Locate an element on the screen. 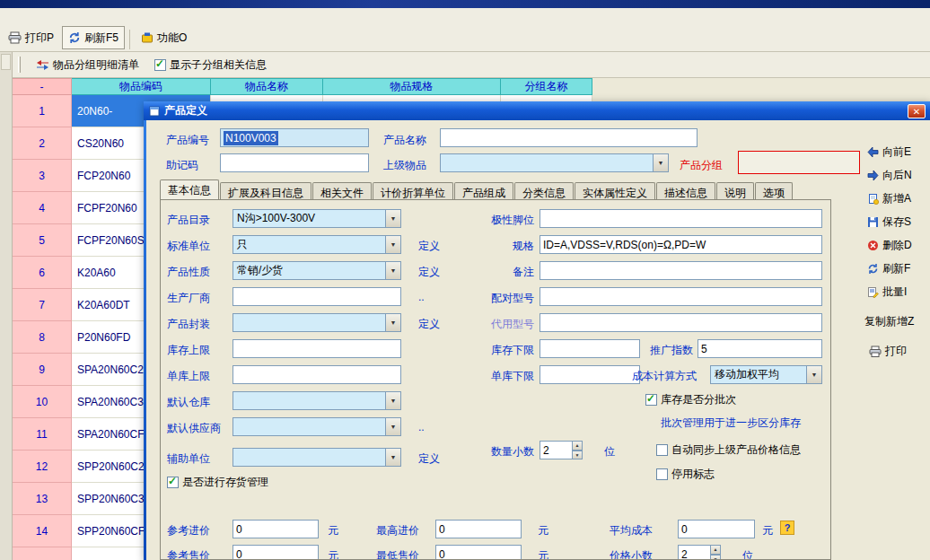 This screenshot has width=930, height=560. main-toolbar: 打印P 刷新F5 功能O is located at coordinates (465, 31).